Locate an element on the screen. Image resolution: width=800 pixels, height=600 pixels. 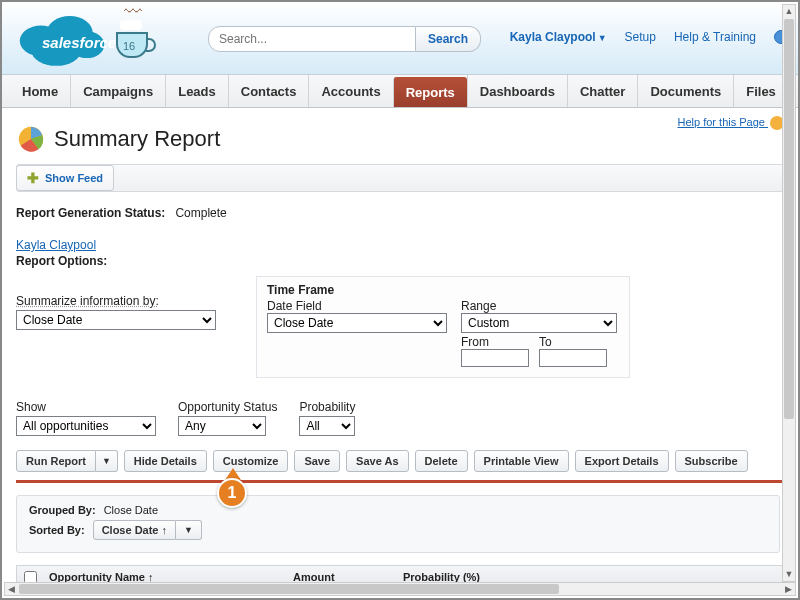
help-for-page-link: Help for this Page is located at coordinates (732, 123).